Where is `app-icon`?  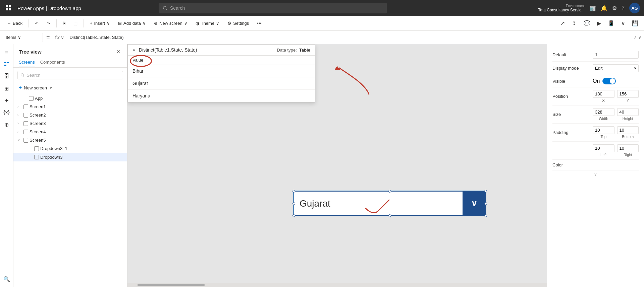
app-icon is located at coordinates (31, 98).